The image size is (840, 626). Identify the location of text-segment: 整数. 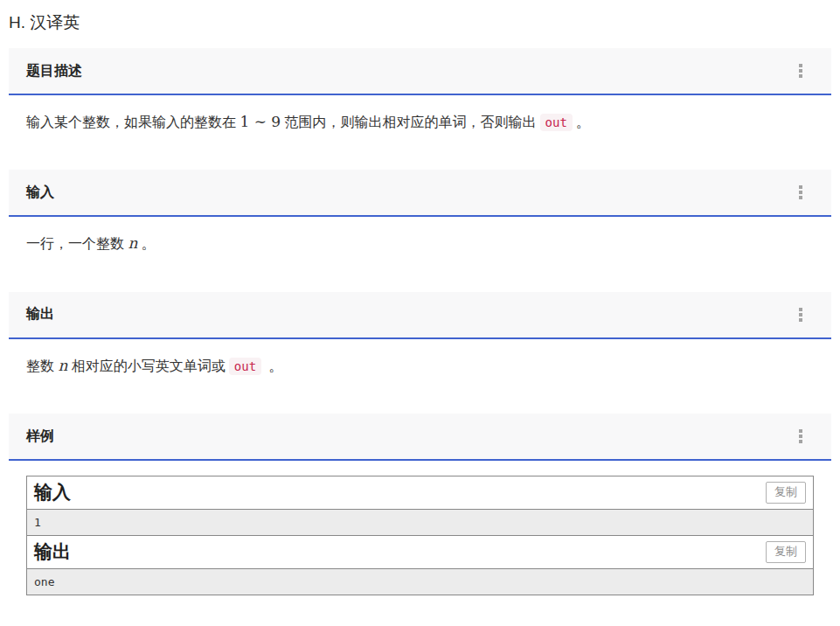
(42, 365).